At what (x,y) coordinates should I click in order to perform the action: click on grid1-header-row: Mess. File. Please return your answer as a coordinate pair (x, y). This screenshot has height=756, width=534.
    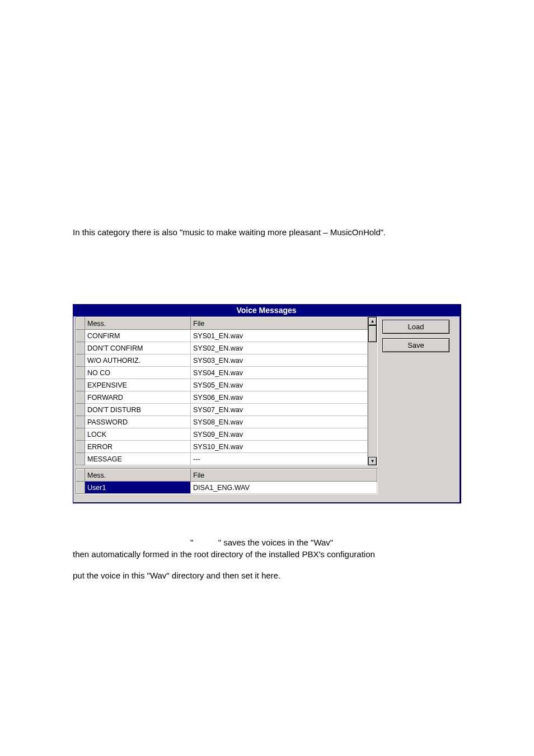
    Looking at the image, I should click on (222, 324).